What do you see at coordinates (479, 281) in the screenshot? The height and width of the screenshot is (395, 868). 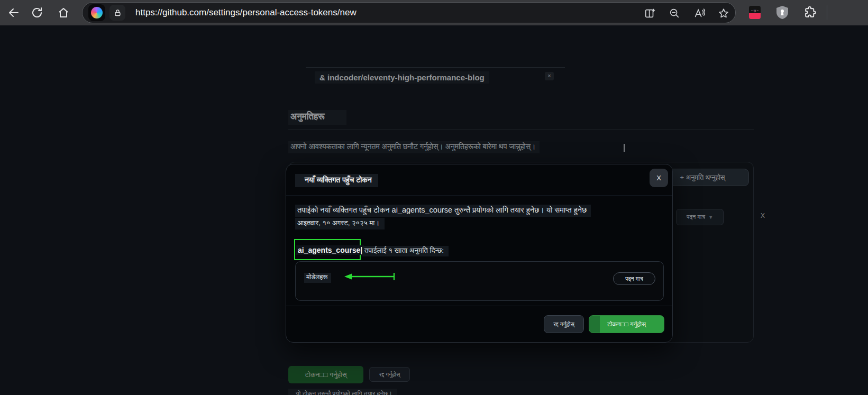 I see `permission-summary-panel: मोडेलहरू पढ्न मात्र` at bounding box center [479, 281].